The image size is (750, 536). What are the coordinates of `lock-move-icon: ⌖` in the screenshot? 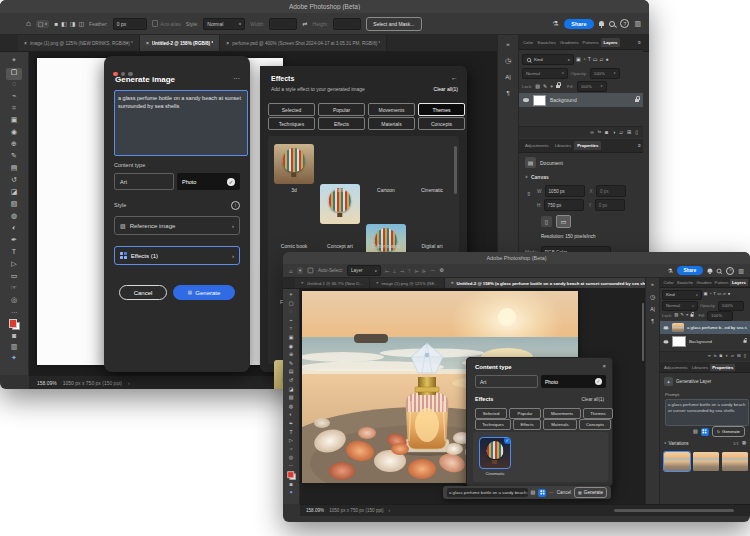 It's located at (687, 315).